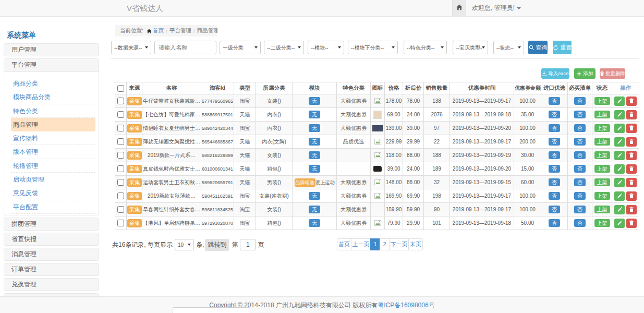  What do you see at coordinates (53, 207) in the screenshot?
I see `sidebar-item-platform-config: 平台配置` at bounding box center [53, 207].